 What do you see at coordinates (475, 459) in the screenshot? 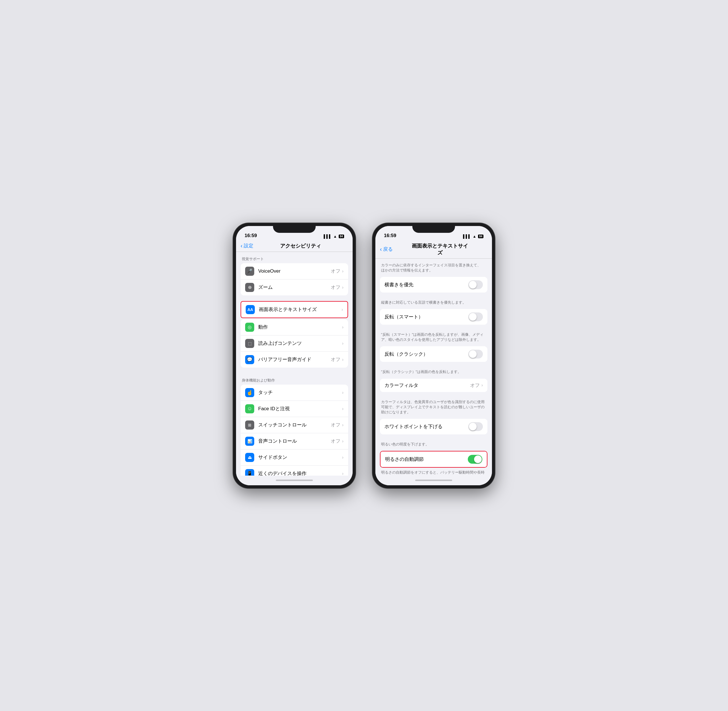
I see `auto-brightness-toggle` at bounding box center [475, 459].